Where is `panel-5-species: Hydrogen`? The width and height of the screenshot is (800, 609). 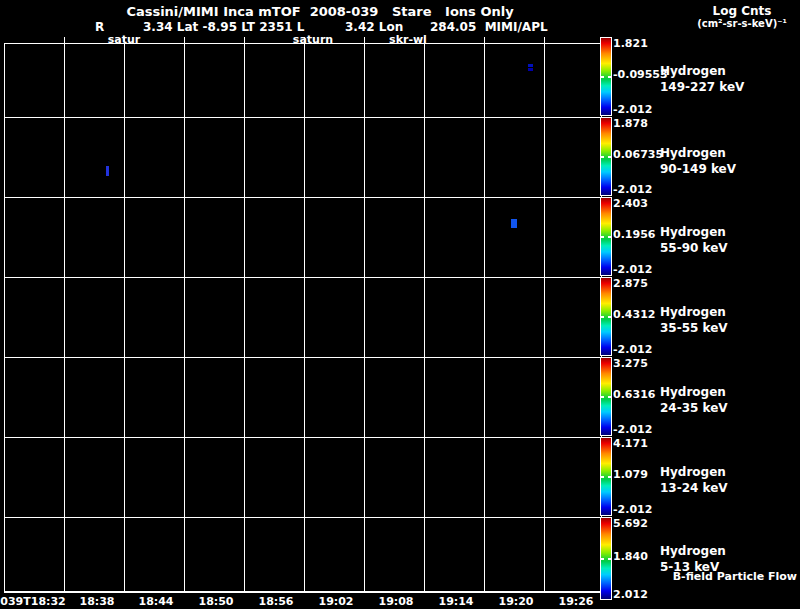 panel-5-species: Hydrogen is located at coordinates (693, 392).